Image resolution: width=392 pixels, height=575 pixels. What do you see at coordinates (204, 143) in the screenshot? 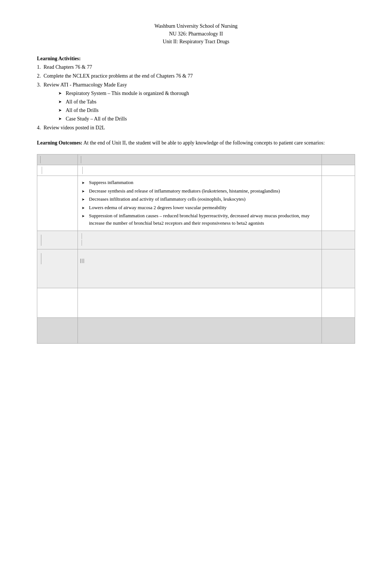
I see `learning-outcomes-body: At the end of Unit II, the student will …` at bounding box center [204, 143].